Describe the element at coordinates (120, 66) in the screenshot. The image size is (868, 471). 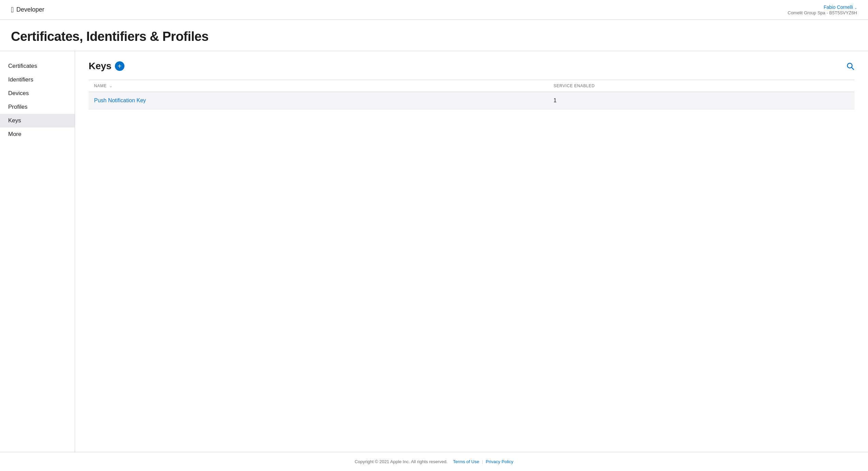
I see `add-key-button: +` at that location.